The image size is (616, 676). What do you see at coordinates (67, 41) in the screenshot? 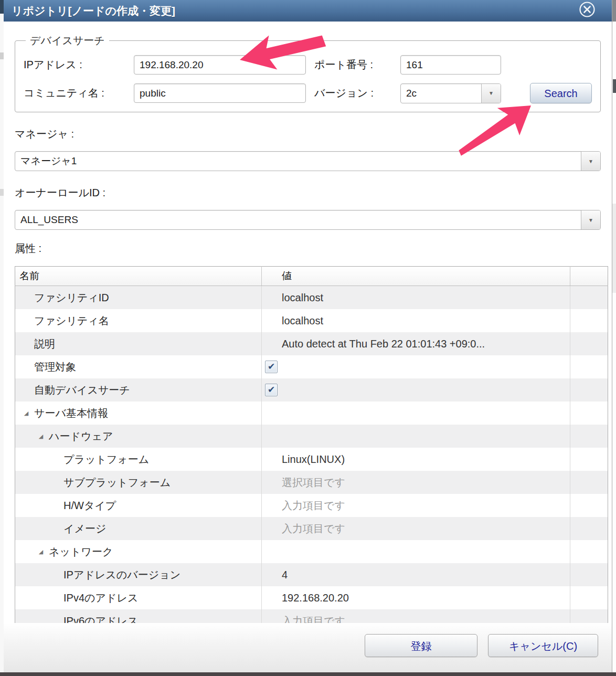
I see `device-search-legend: デバイスサーチ` at bounding box center [67, 41].